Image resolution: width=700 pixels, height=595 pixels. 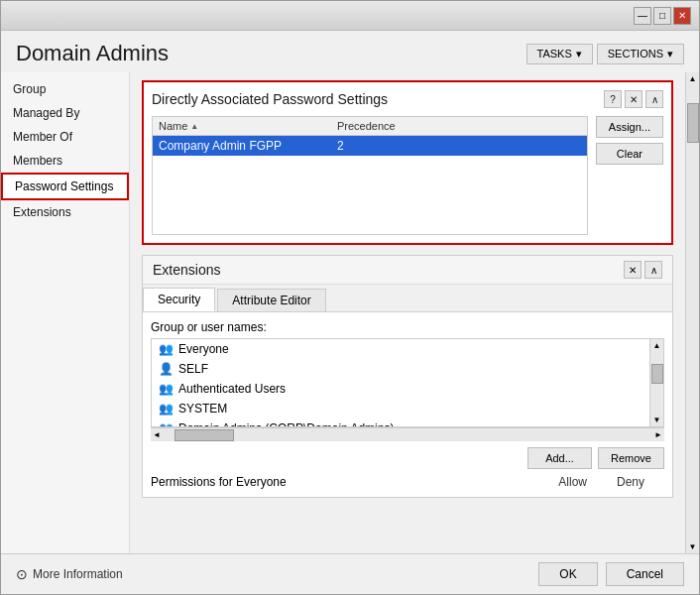 I want to click on sort-icon: ▲, so click(x=194, y=127).